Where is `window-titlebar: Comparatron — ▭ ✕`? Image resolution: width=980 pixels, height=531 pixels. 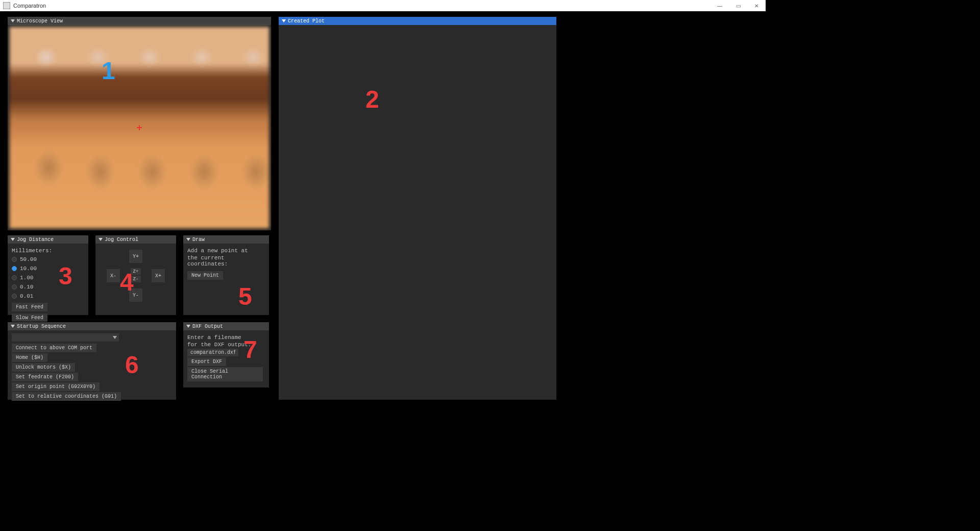
window-titlebar: Comparatron — ▭ ✕ is located at coordinates (383, 6).